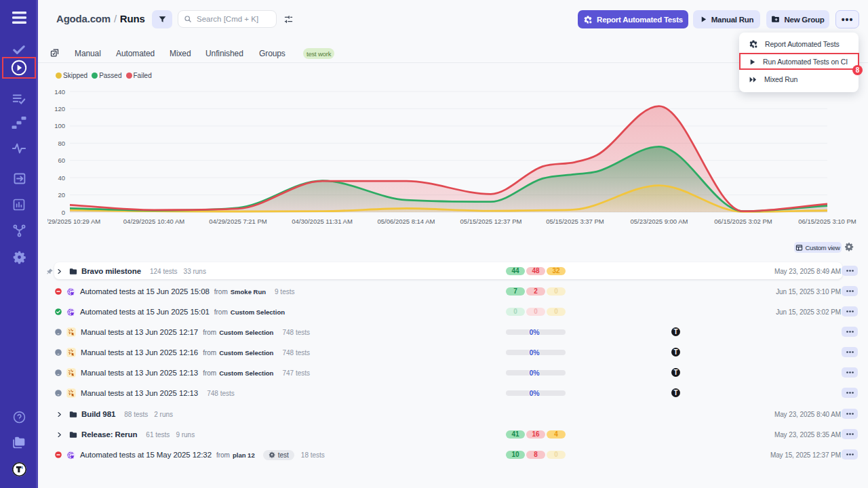 Image resolution: width=868 pixels, height=488 pixels. What do you see at coordinates (64, 213) in the screenshot?
I see `svg-text: 0` at bounding box center [64, 213].